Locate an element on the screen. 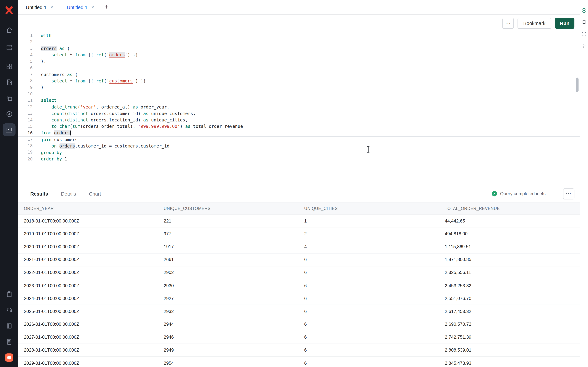 This screenshot has height=367, width=588. code-line: 11select is located at coordinates (299, 100).